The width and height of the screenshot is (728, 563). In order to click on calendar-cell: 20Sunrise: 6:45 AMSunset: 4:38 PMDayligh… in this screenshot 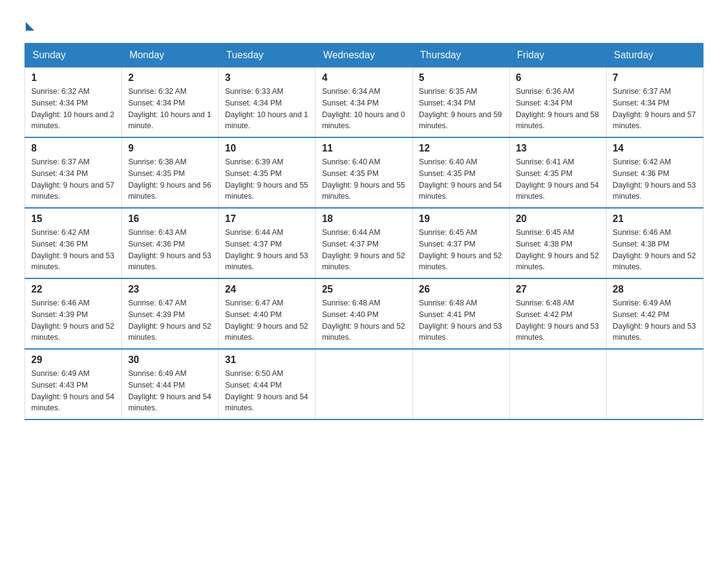, I will do `click(558, 243)`.